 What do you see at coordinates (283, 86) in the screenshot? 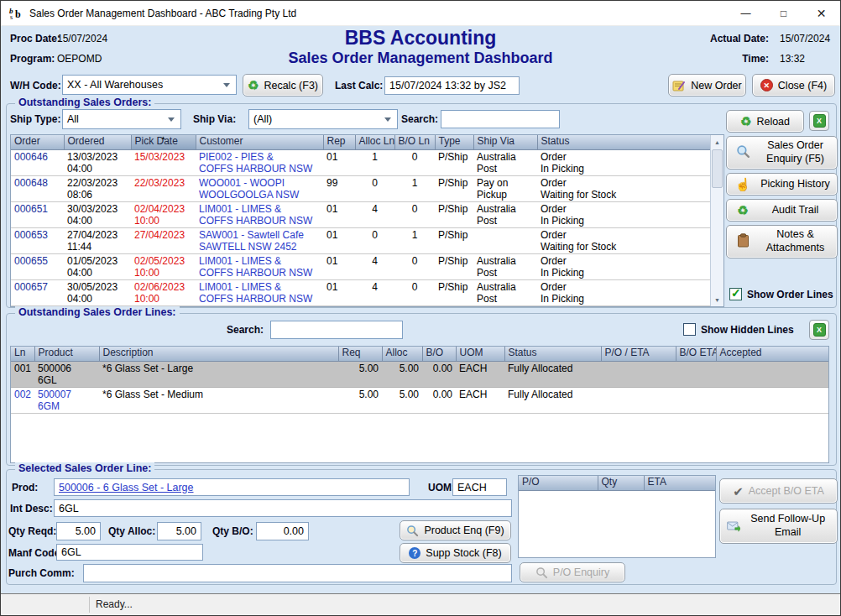
I see `recalc-button: ♻ Recalc (F3)` at bounding box center [283, 86].